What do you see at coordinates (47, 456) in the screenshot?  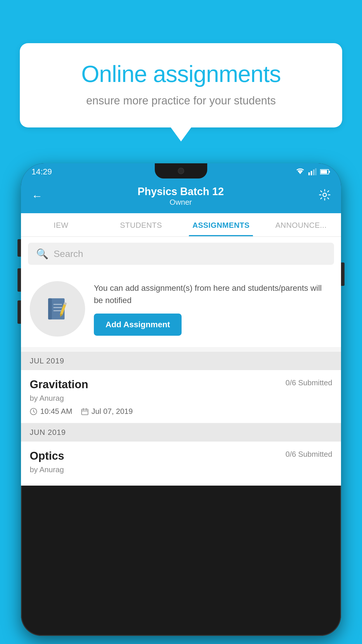 I see `optics-title: Optics` at bounding box center [47, 456].